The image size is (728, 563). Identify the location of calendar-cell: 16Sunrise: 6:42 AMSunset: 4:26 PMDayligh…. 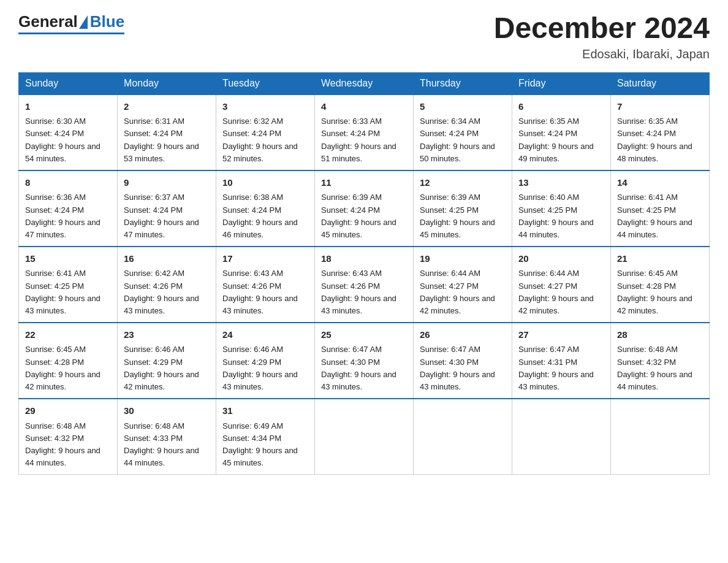
(167, 285).